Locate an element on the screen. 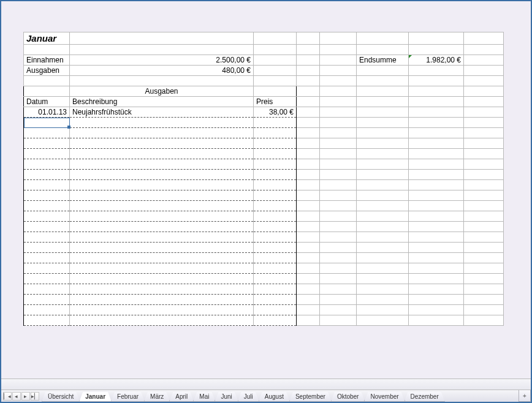 This screenshot has width=532, height=403. tab-mai: Mai is located at coordinates (204, 397).